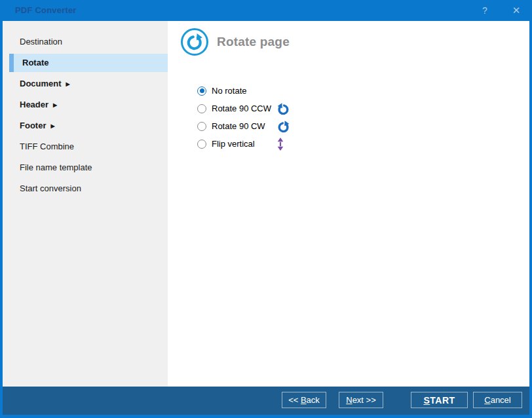  Describe the element at coordinates (33, 126) in the screenshot. I see `sidebar-item-label: Footer` at that location.